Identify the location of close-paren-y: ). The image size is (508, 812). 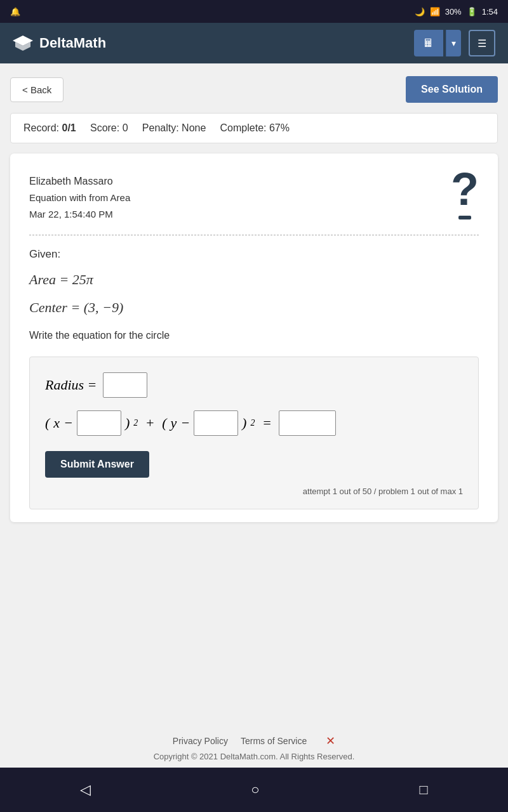
(244, 423).